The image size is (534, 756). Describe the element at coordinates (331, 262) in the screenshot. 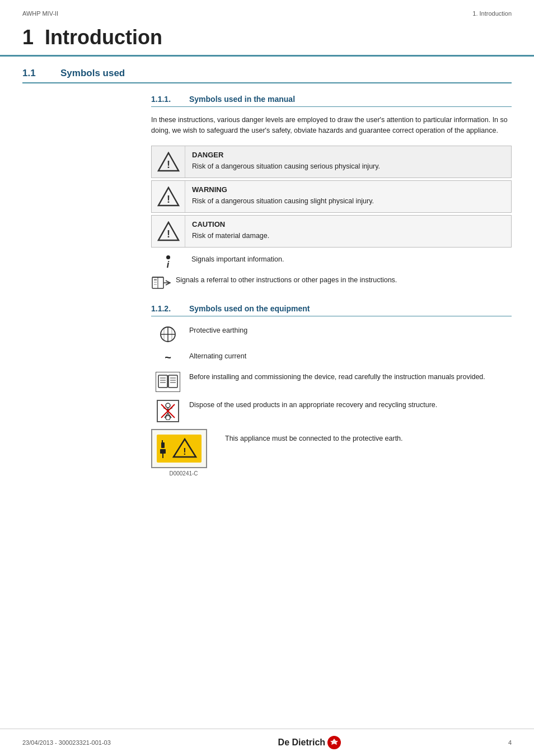

I see `info-row: i Signals important information.` at that location.